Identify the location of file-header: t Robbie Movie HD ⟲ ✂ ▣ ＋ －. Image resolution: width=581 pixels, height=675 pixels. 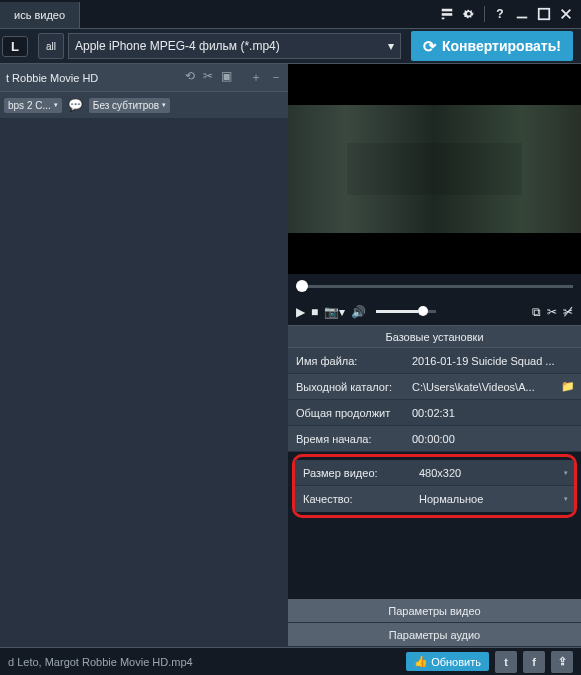
(144, 78).